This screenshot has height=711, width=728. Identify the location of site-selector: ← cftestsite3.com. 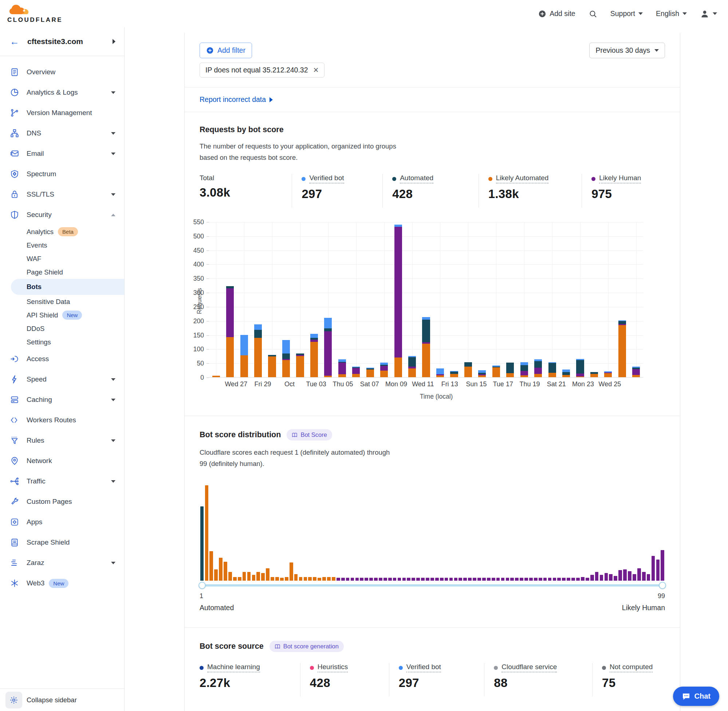
(62, 42).